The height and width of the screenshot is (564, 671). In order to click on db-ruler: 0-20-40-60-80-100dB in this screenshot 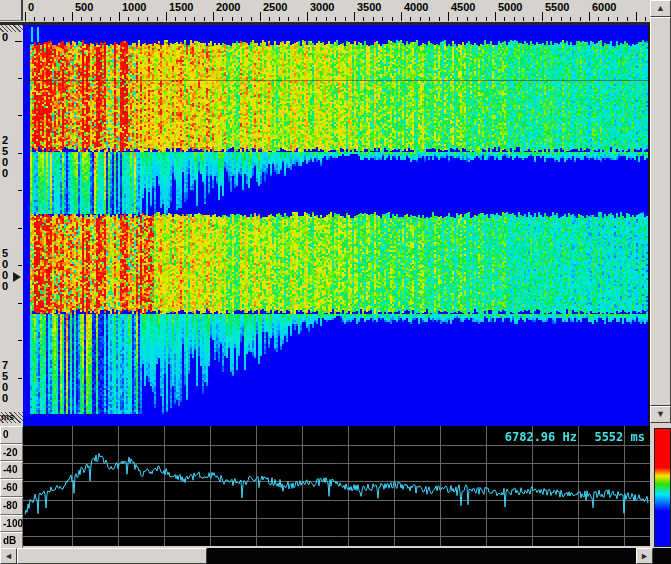, I will do `click(12, 488)`.